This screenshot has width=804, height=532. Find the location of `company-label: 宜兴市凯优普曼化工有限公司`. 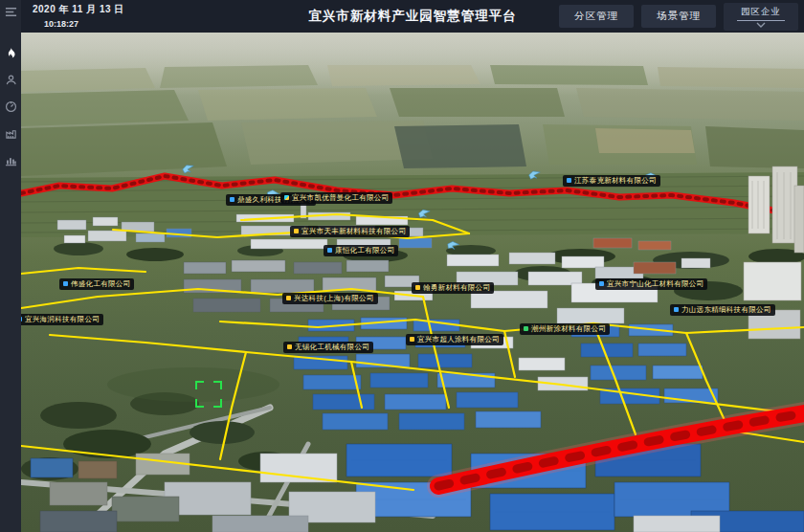

company-label: 宜兴市凯优普曼化工有限公司 is located at coordinates (337, 198).